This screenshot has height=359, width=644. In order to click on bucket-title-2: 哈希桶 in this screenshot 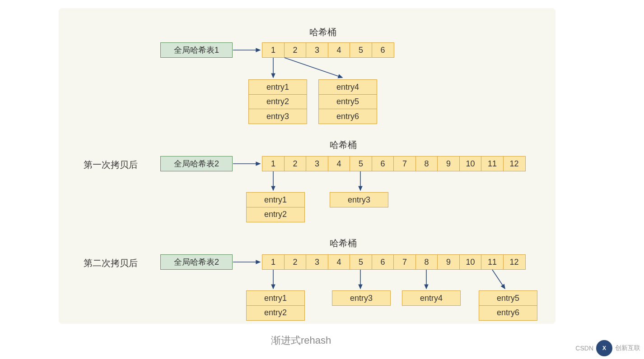, I will do `click(343, 145)`.